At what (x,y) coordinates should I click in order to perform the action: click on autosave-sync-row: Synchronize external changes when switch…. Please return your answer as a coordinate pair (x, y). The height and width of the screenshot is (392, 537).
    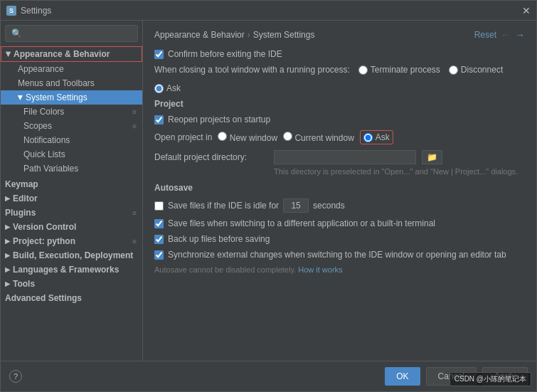
    Looking at the image, I should click on (340, 255).